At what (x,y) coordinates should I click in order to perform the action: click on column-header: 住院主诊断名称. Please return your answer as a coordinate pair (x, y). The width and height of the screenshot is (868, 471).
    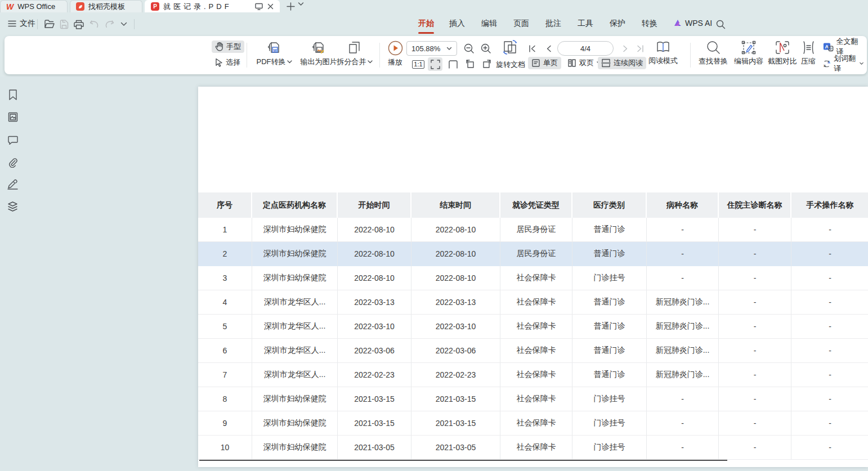
    Looking at the image, I should click on (755, 205).